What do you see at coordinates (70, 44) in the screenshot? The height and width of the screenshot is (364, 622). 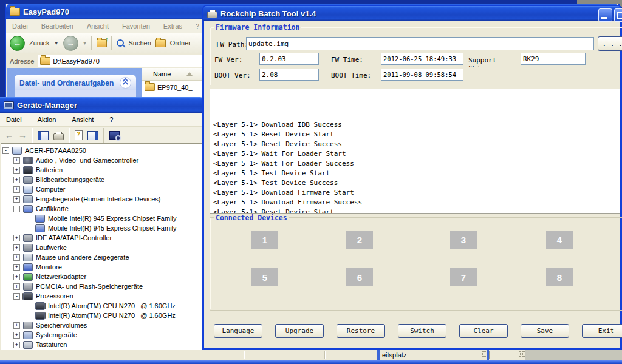 I see `forward-icon: →` at bounding box center [70, 44].